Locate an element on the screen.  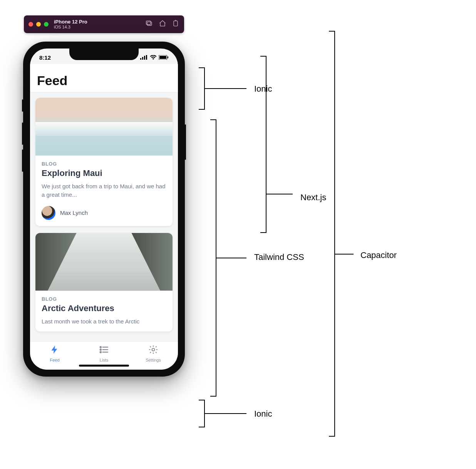
home-icon is located at coordinates (163, 24).